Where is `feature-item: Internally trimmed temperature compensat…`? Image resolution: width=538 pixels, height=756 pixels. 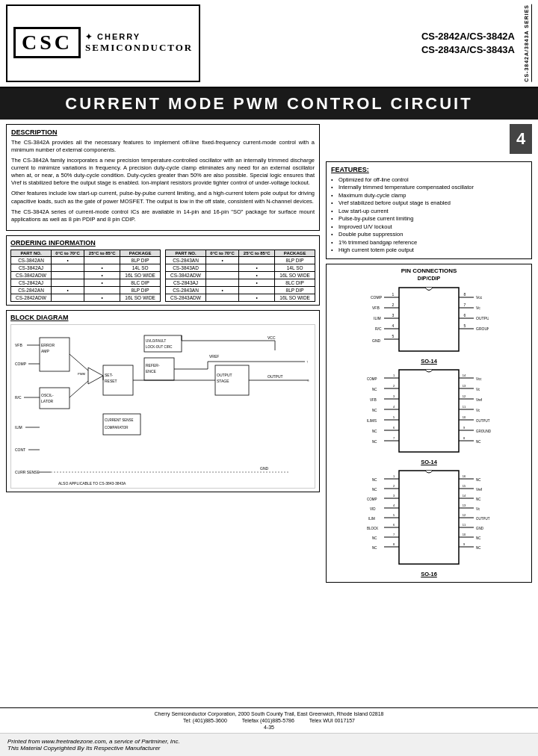 feature-item: Internally trimmed temperature compensat… is located at coordinates (429, 188).